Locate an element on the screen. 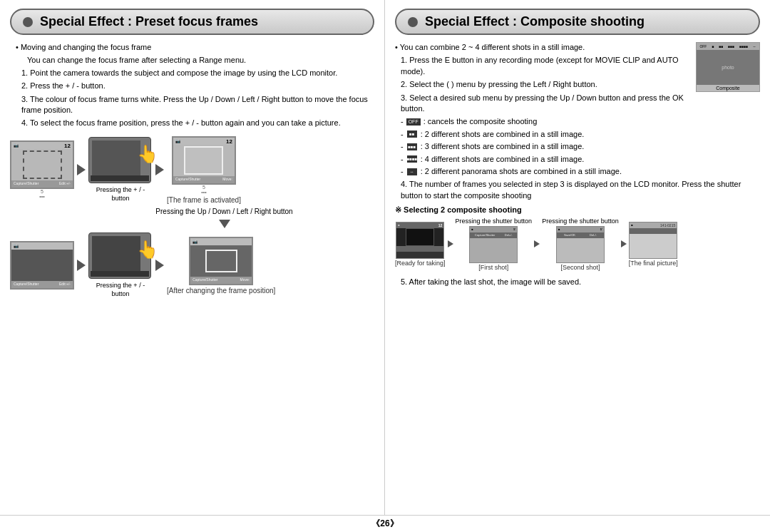  pressing-label-1: Pressing the + / - button is located at coordinates (120, 194).